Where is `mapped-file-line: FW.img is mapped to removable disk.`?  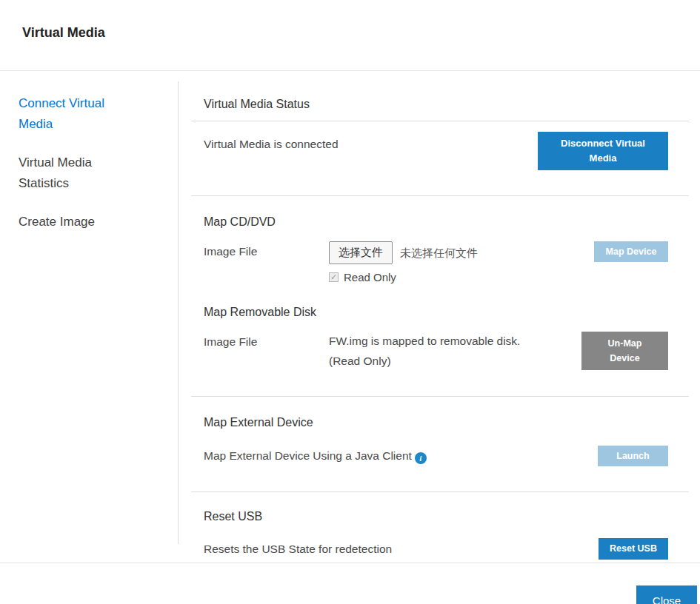
mapped-file-line: FW.img is mapped to removable disk. is located at coordinates (424, 341).